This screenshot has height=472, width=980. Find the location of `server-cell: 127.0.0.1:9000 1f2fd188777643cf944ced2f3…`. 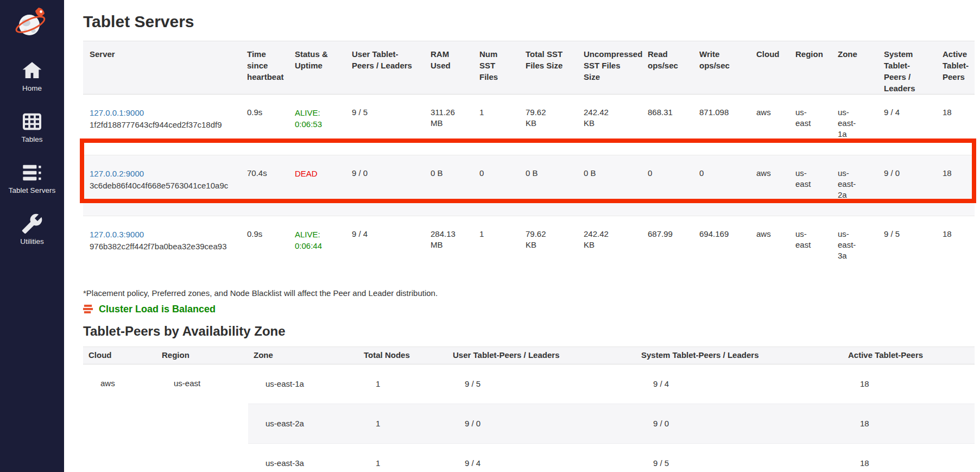

server-cell: 127.0.0.1:9000 1f2fd188777643cf944ced2f3… is located at coordinates (162, 125).